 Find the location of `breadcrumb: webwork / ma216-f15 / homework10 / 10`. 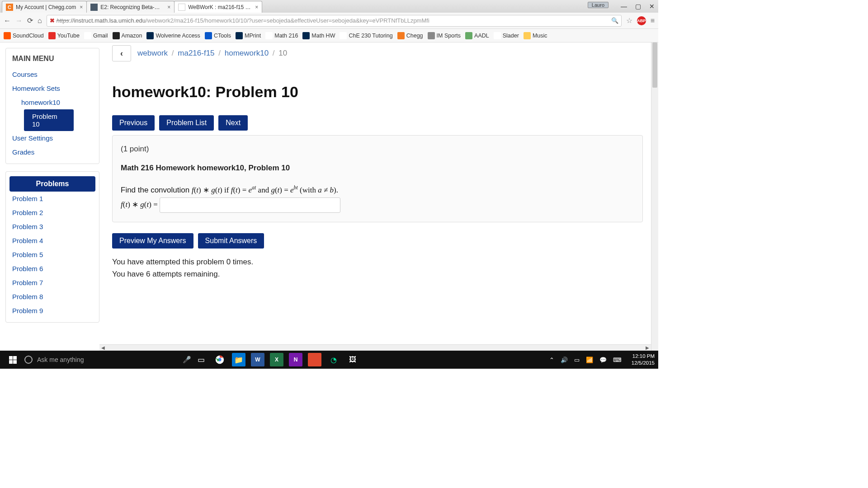

breadcrumb: webwork / ma216-f15 / homework10 / 10 is located at coordinates (212, 53).